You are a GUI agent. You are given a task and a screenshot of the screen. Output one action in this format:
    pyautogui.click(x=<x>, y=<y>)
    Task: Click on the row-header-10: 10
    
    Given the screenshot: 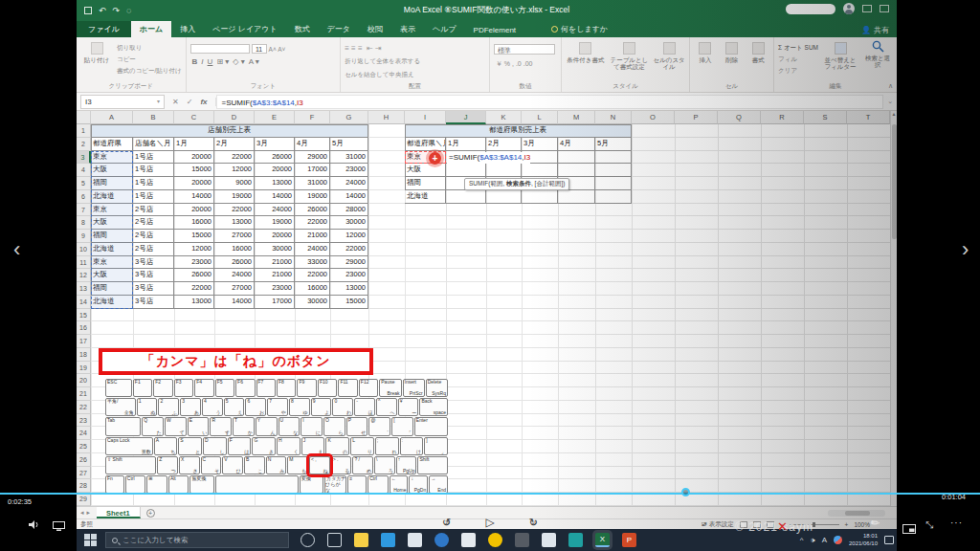 What is the action you would take?
    pyautogui.click(x=84, y=250)
    